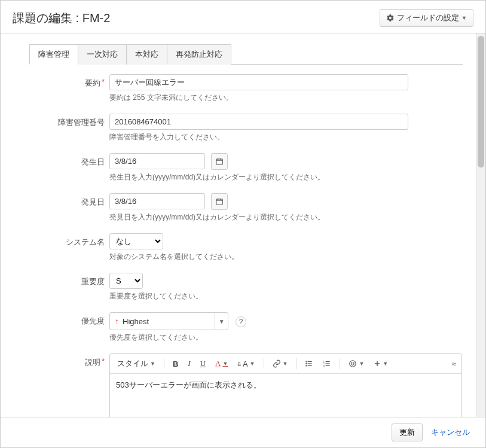 The width and height of the screenshot is (486, 448). Describe the element at coordinates (102, 54) in the screenshot. I see `tab-primary: 一次対応` at that location.